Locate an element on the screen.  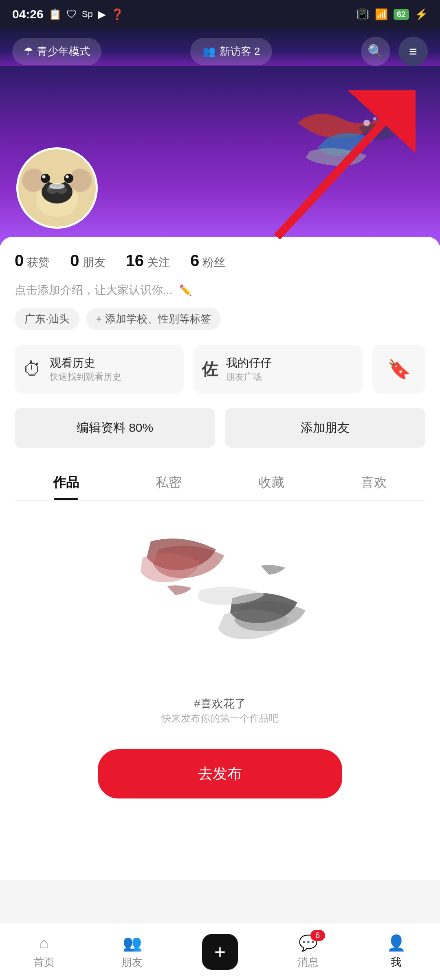
followers-count: 6 is located at coordinates (195, 260).